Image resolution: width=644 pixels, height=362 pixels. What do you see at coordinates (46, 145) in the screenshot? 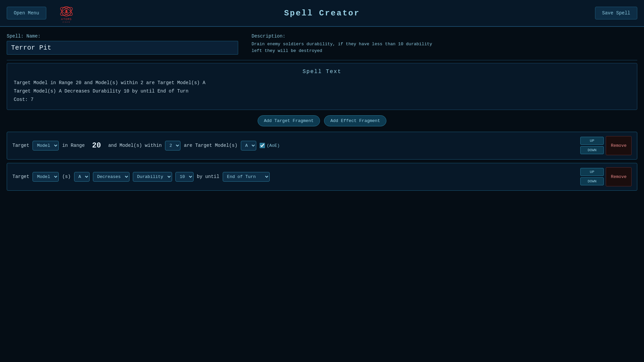
I see `fragment1-type-select: Model Unit Hero` at bounding box center [46, 145].